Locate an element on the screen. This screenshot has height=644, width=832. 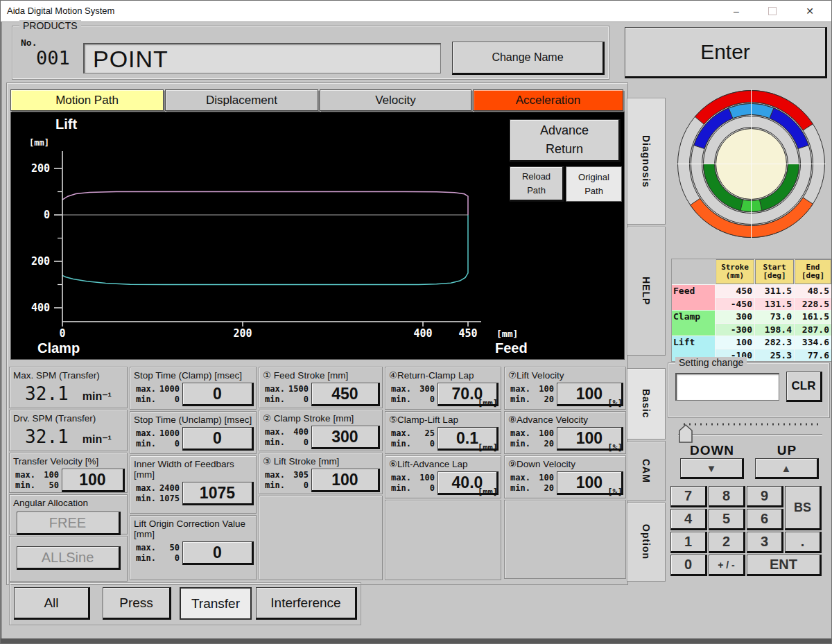
scope-tab-all: All is located at coordinates (52, 603).